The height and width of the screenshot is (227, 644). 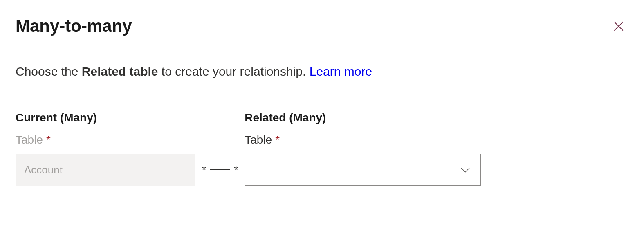 What do you see at coordinates (322, 72) in the screenshot?
I see `dialog-description: Choose the Related table to create your …` at bounding box center [322, 72].